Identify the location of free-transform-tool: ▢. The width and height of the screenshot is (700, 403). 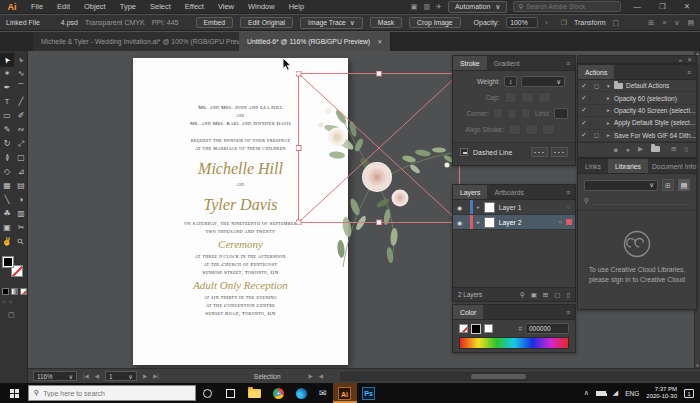
(21, 158).